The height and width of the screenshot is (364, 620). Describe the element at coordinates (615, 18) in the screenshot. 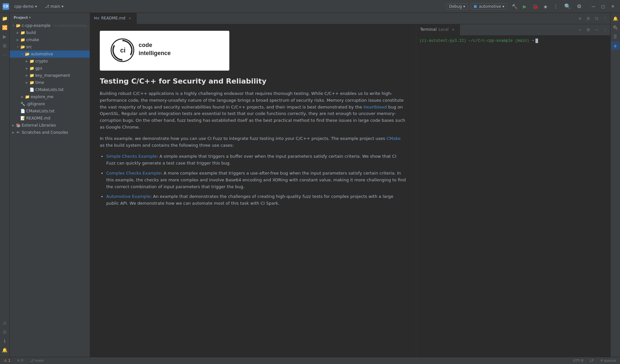

I see `notifications-panel-icon: 🔔` at that location.